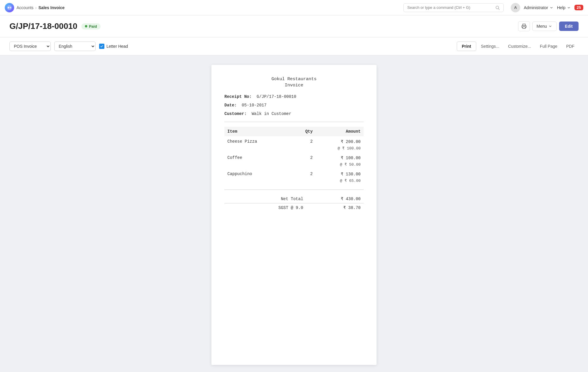  What do you see at coordinates (579, 8) in the screenshot?
I see `notification-badge: 25` at bounding box center [579, 8].